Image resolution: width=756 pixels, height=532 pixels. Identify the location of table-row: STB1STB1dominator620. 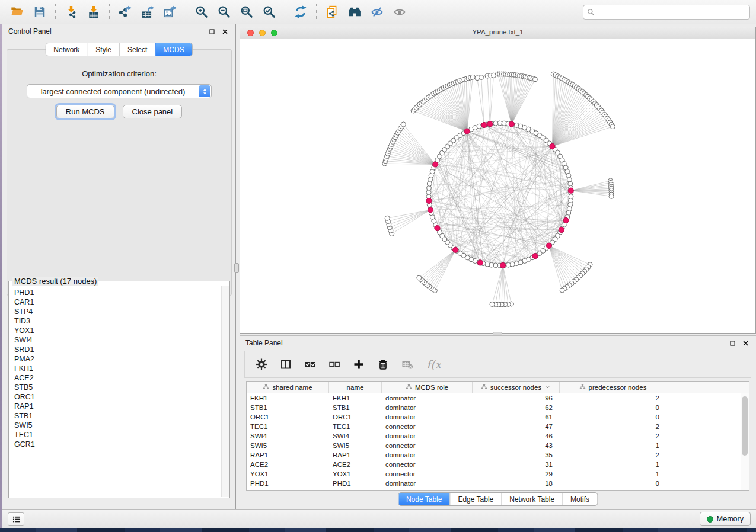
(498, 408).